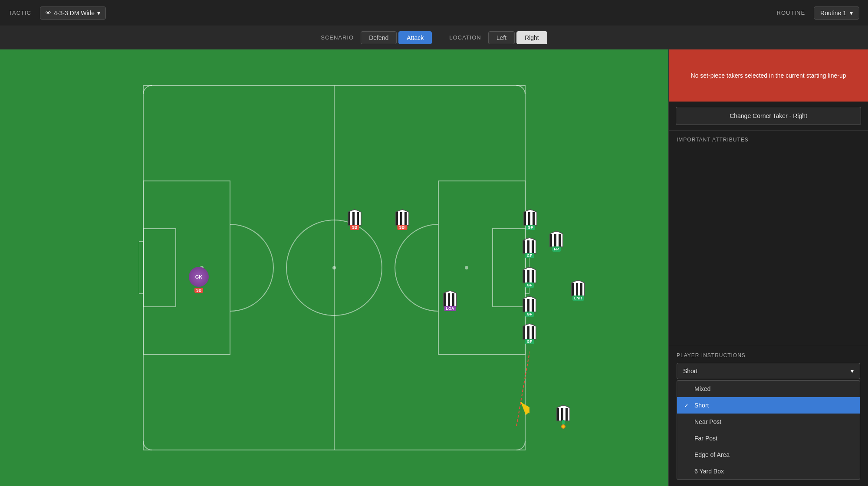 The image size is (868, 486). Describe the element at coordinates (563, 414) in the screenshot. I see `corner-player` at that location.